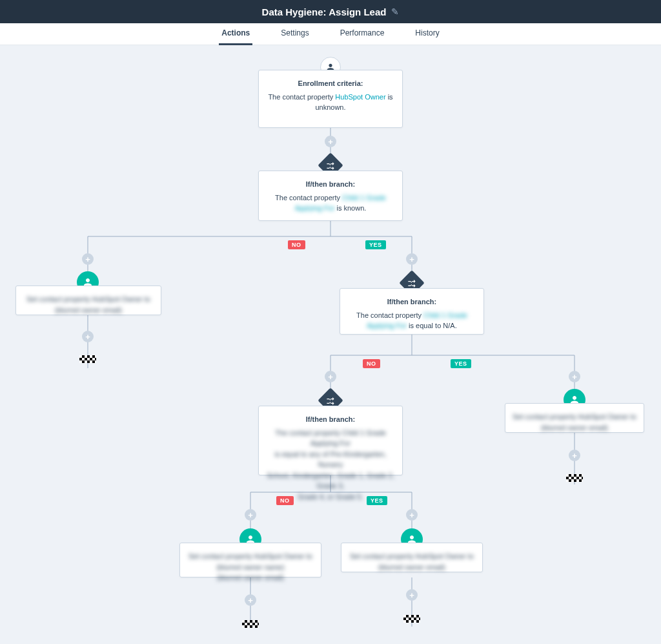 The width and height of the screenshot is (661, 644). I want to click on tab-history: History, so click(427, 34).